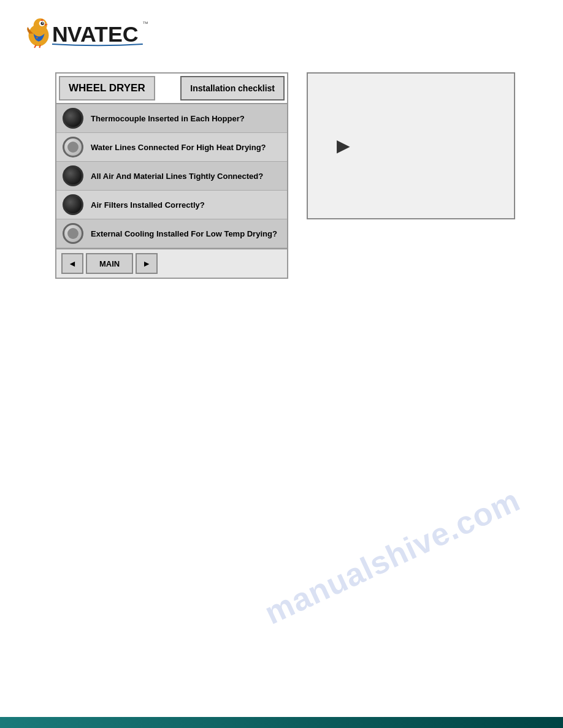 The image size is (563, 728). I want to click on main-button: MAIN, so click(109, 264).